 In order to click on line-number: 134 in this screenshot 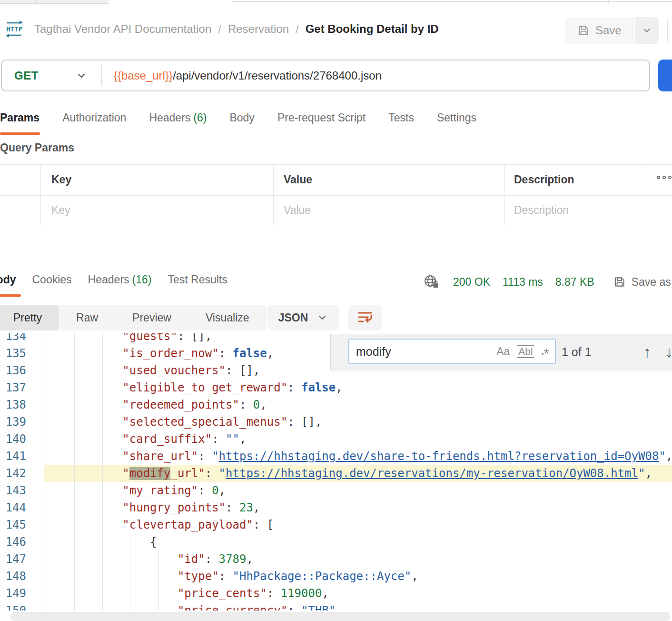, I will do `click(13, 339)`.